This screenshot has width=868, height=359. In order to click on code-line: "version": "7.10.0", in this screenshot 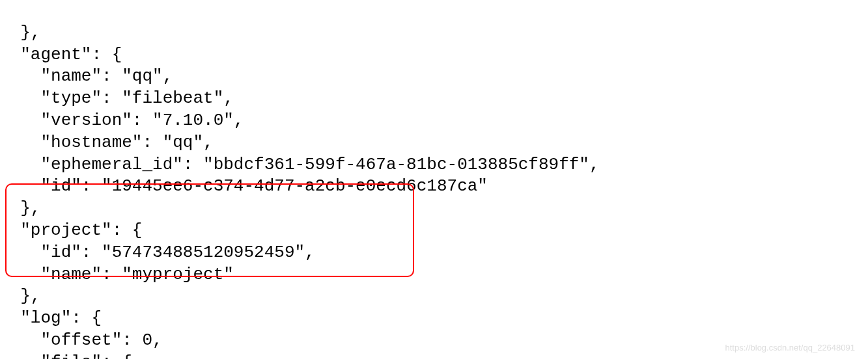, I will do `click(122, 120)`.